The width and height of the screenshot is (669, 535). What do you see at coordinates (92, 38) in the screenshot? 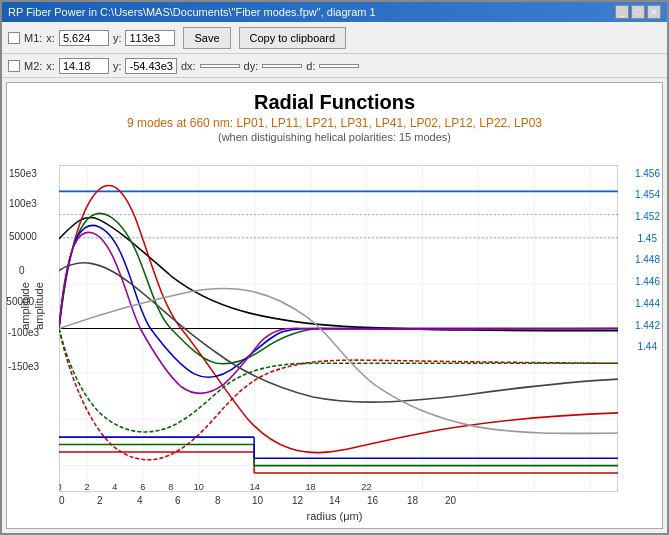
I see `marker1-row: M1: x: 5.624 y: 113e3` at bounding box center [92, 38].